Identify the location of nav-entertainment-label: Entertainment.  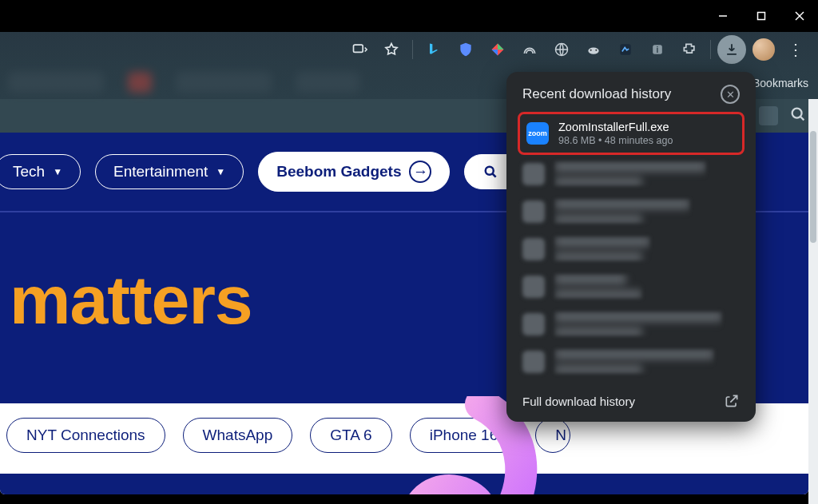
(161, 172).